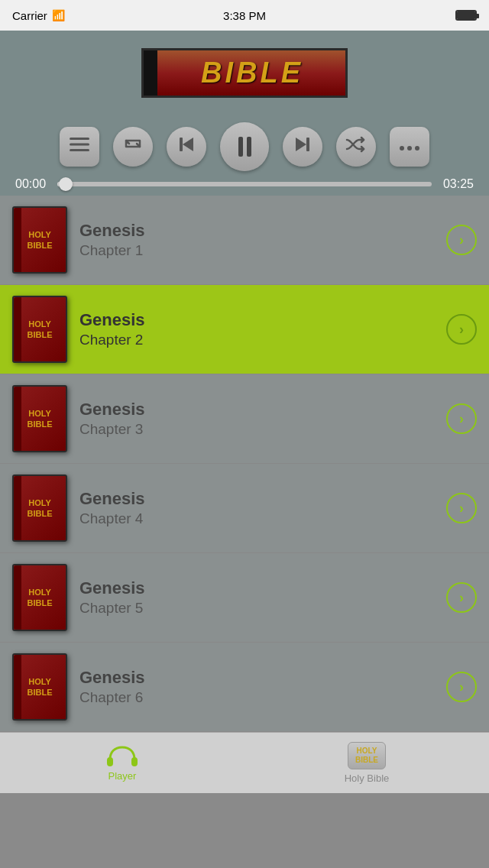 The height and width of the screenshot is (868, 489). What do you see at coordinates (257, 687) in the screenshot?
I see `chapter-info: Genesis Chapter 6` at bounding box center [257, 687].